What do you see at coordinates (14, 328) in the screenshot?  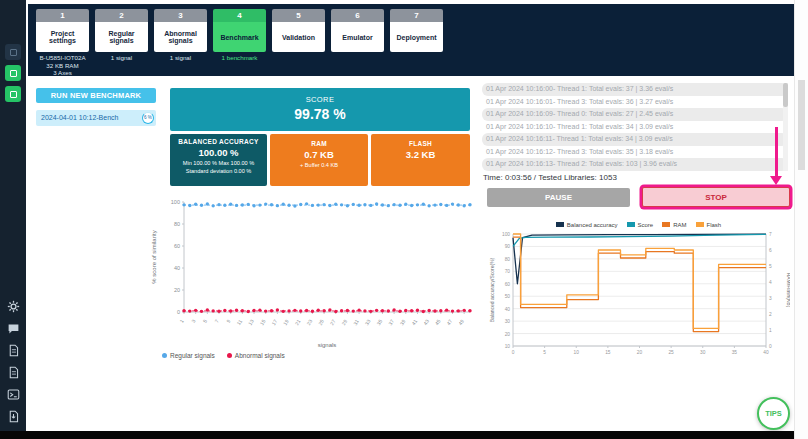 I see `chat-icon` at bounding box center [14, 328].